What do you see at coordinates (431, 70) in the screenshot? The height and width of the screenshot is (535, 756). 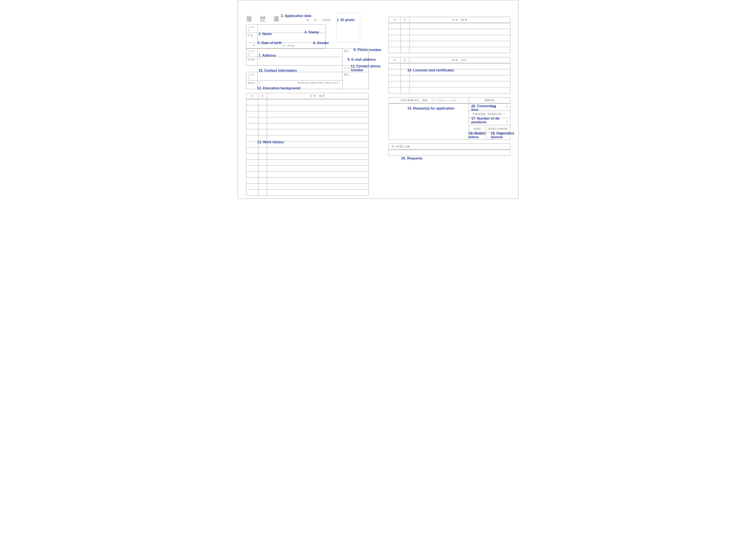 I see `annot-licenses: 14. Licenses and certificates` at bounding box center [431, 70].